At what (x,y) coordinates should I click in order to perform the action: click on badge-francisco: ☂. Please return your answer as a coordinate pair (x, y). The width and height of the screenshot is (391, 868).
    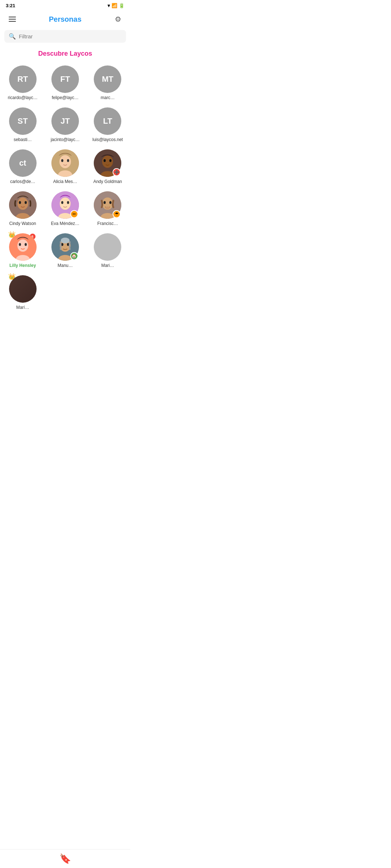
    Looking at the image, I should click on (117, 214).